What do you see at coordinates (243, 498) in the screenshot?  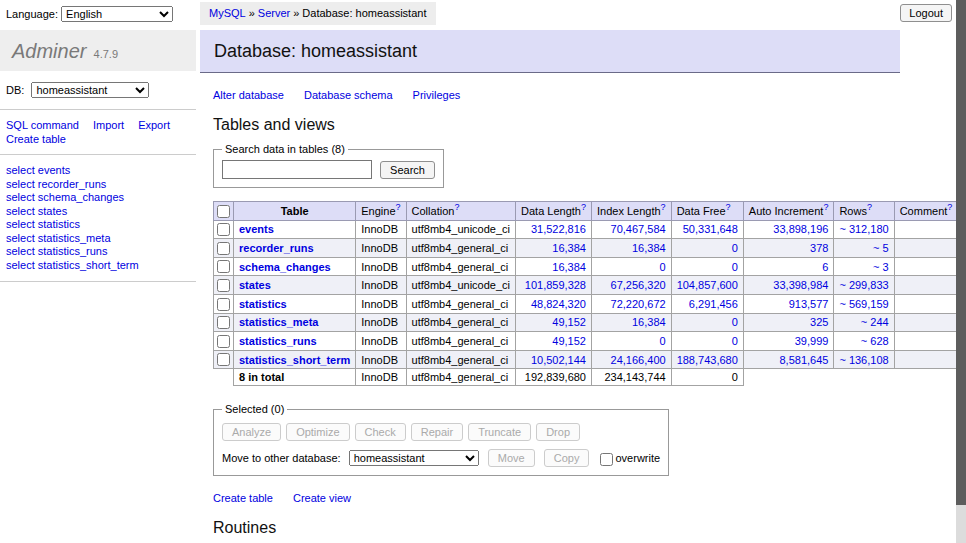 I see `create-link: Create table` at bounding box center [243, 498].